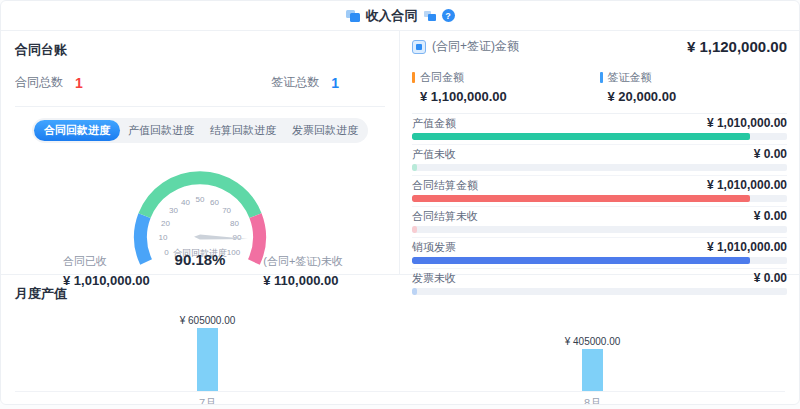 The width and height of the screenshot is (800, 409). What do you see at coordinates (200, 90) in the screenshot?
I see `ledger-stats: 合同总数 1 签证总数 1` at bounding box center [200, 90].